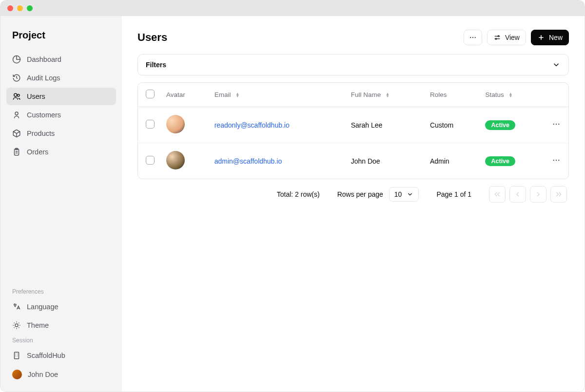  Describe the element at coordinates (61, 37) in the screenshot. I see `brand-title: Project` at that location.